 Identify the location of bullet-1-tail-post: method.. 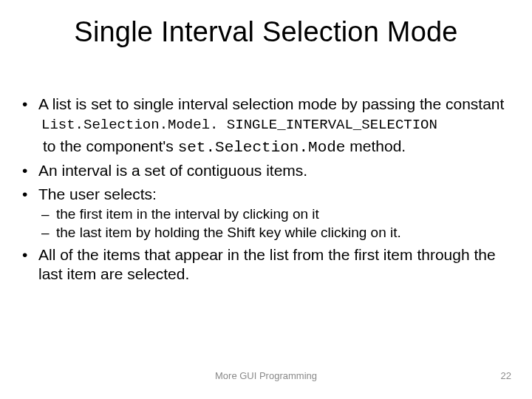
(375, 146).